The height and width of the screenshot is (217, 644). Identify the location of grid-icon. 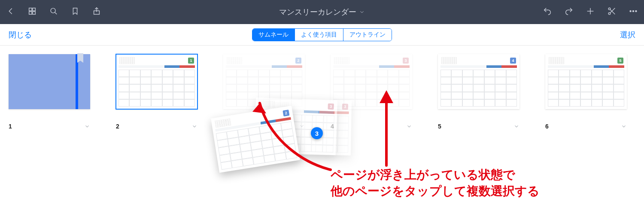
(32, 12).